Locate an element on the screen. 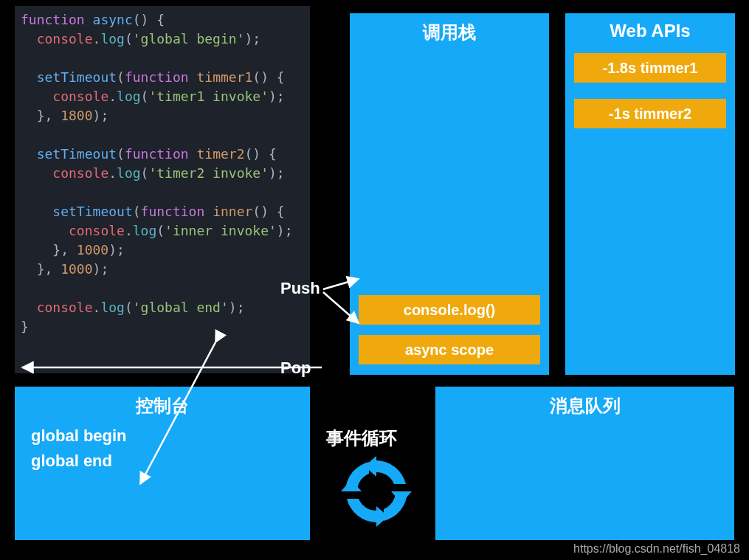  web-apis-title: Web APIs is located at coordinates (650, 30).